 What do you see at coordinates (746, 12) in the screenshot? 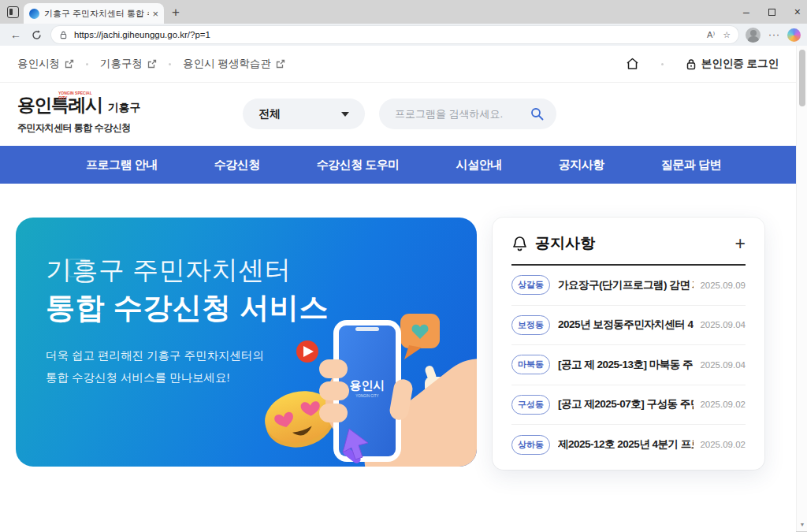
I see `window-minimize-button: –` at bounding box center [746, 12].